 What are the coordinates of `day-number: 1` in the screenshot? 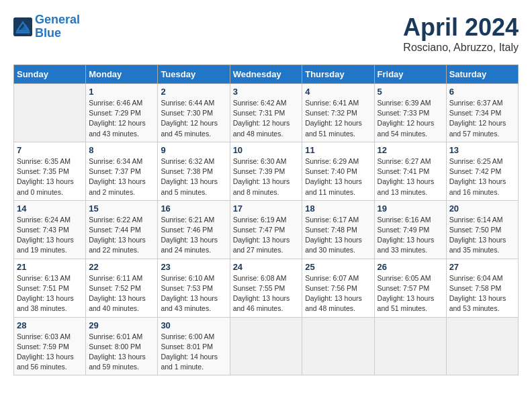 It's located at (122, 91).